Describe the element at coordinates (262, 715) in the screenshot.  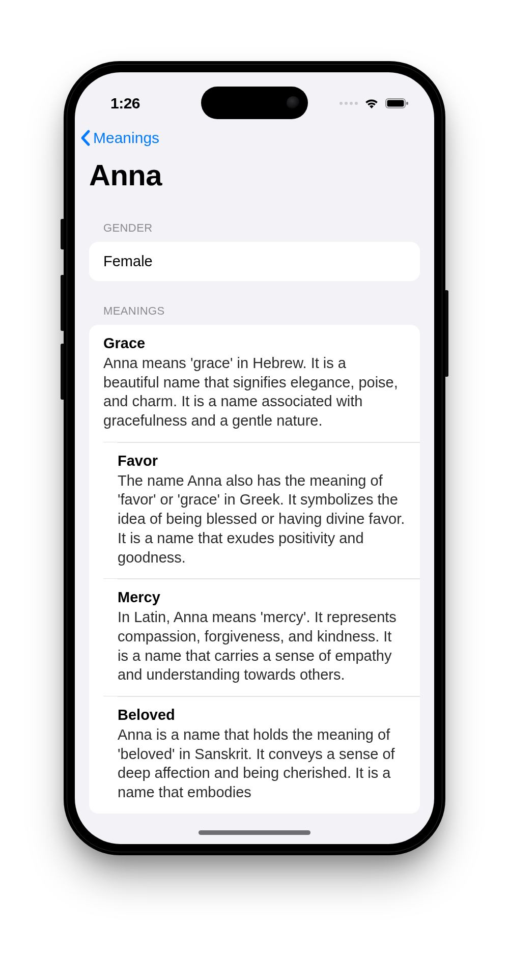
I see `meaning-title: Beloved` at that location.